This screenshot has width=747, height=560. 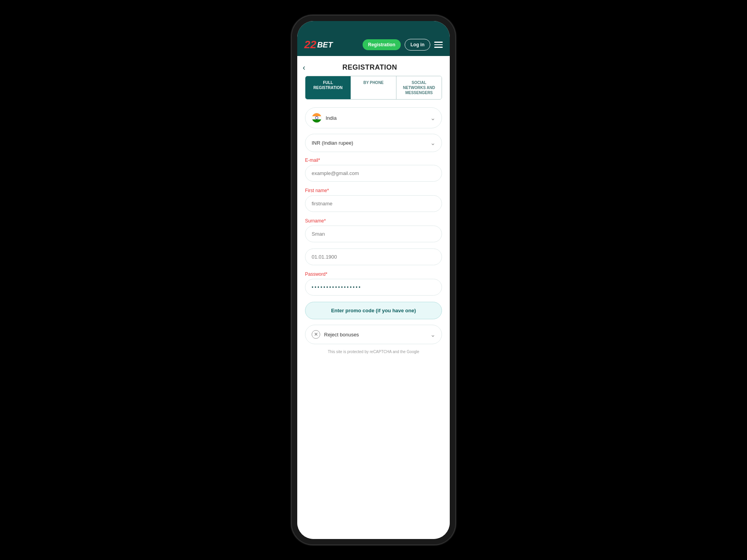 I want to click on reject-bonuses-toggle: ✕ Reject bonuses ⌄, so click(x=374, y=334).